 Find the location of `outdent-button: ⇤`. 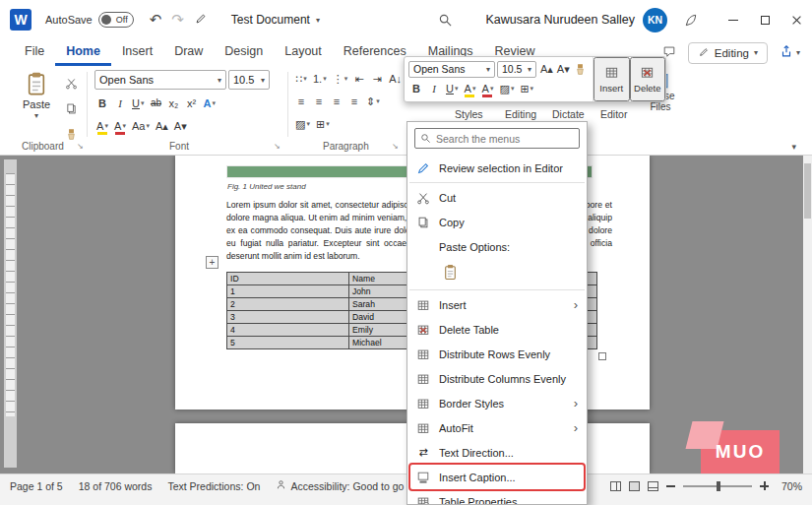

outdent-button: ⇤ is located at coordinates (359, 79).